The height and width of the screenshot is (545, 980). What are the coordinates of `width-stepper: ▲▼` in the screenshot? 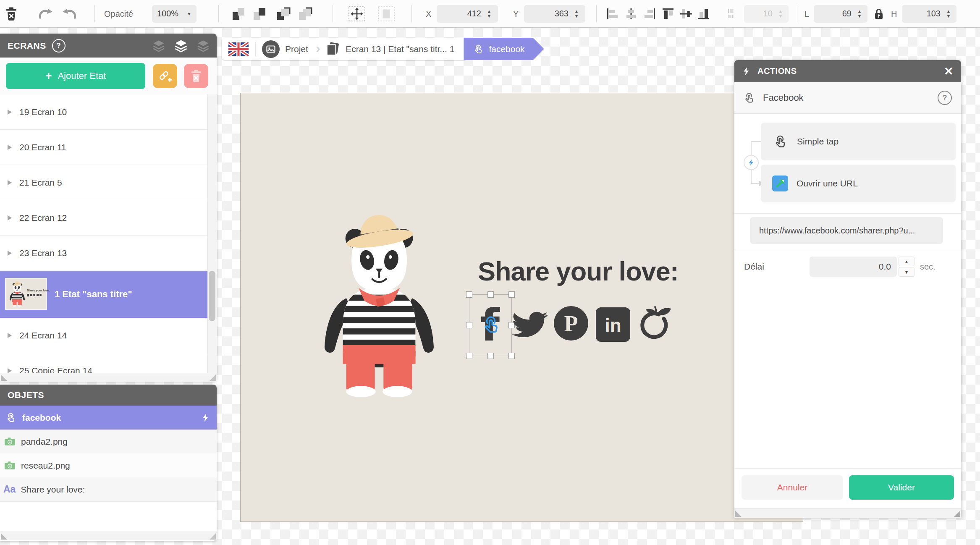 It's located at (859, 14).